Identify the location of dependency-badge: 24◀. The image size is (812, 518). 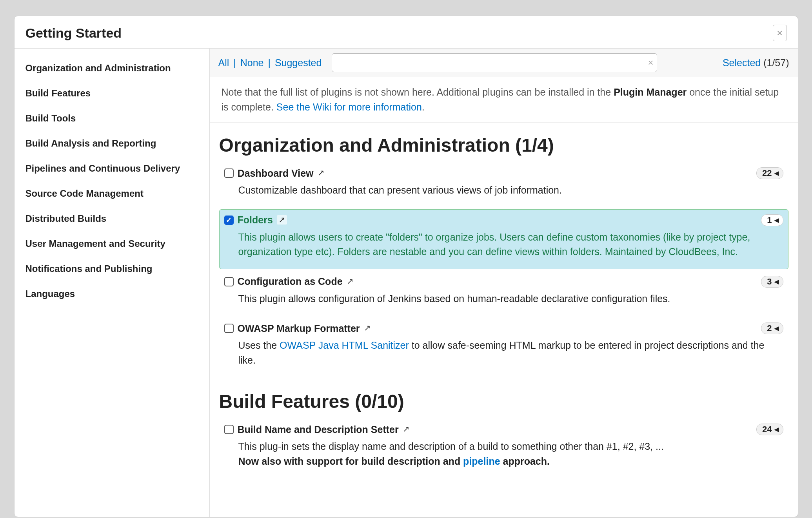
(770, 429).